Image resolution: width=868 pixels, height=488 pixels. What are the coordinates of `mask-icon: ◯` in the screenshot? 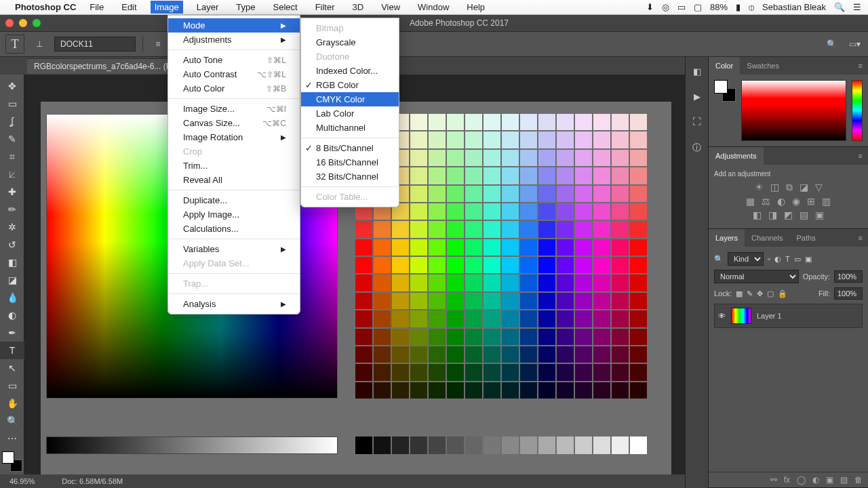 It's located at (802, 480).